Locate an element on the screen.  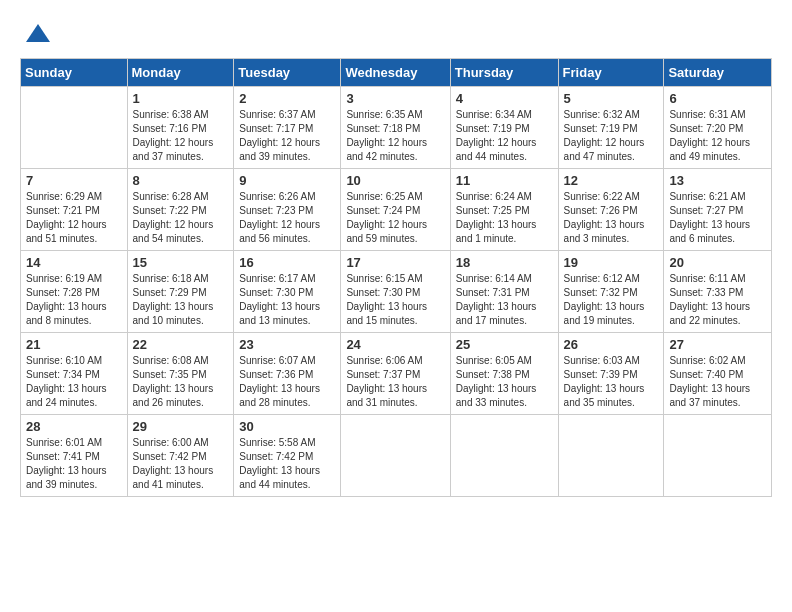
calendar-cell: 1Sunrise: 6:38 AMSunset: 7:16 PMDaylight… is located at coordinates (180, 128).